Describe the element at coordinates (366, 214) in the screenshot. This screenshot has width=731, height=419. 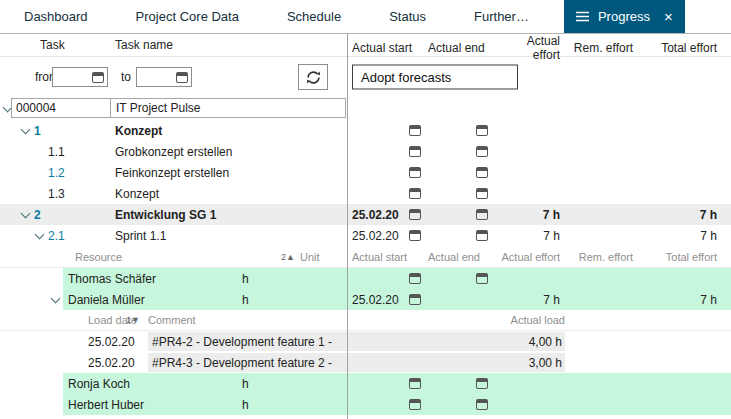
I see `task-row: 2 Entwicklung SG 1 25.02.20 7 h 7 h` at that location.